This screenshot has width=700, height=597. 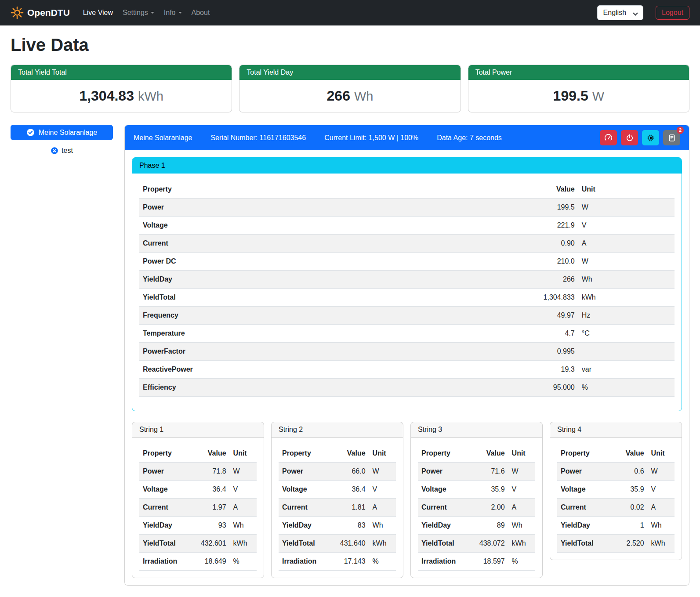 I want to click on table-row: YieldTotal431.640kWh, so click(x=337, y=544).